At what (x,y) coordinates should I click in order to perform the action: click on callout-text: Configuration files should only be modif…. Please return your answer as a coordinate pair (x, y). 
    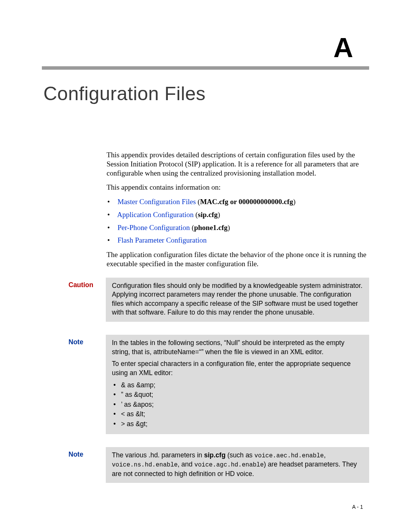
    Looking at the image, I should click on (237, 299).